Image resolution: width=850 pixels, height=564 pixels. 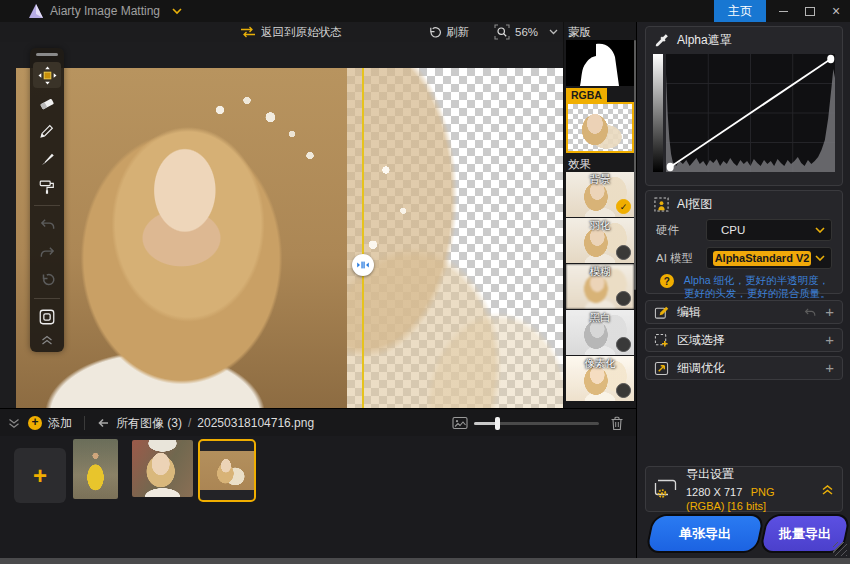 What do you see at coordinates (744, 40) in the screenshot?
I see `alpha-panel-header: Alpha遮罩` at bounding box center [744, 40].